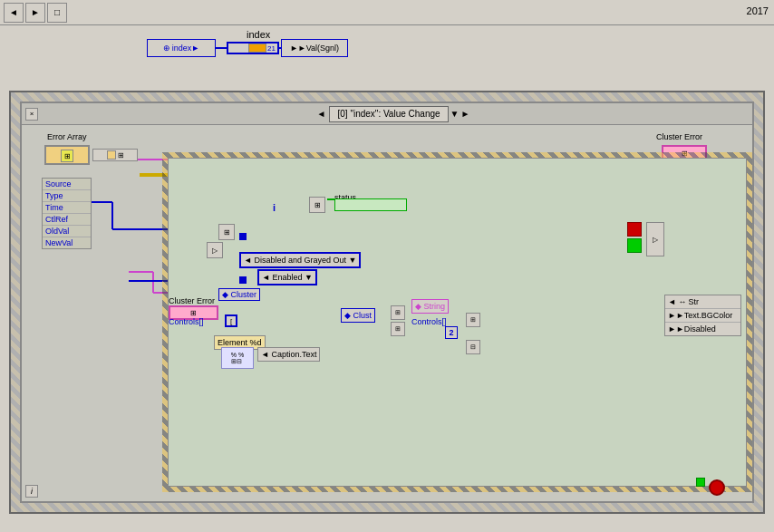  Describe the element at coordinates (263, 54) in the screenshot. I see `top-block-area: index 21 ⊕ index ► ►►Val(Sgnl)` at that location.